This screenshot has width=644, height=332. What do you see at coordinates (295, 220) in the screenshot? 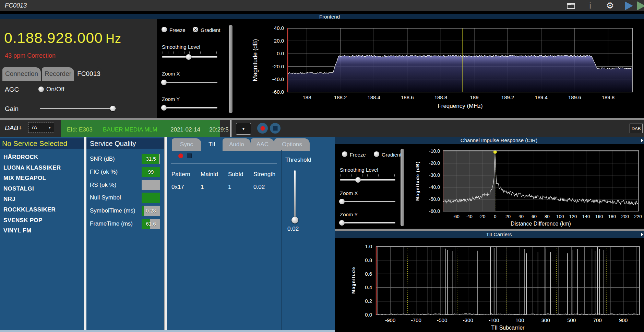
I see `threshold-slider-knob` at bounding box center [295, 220].